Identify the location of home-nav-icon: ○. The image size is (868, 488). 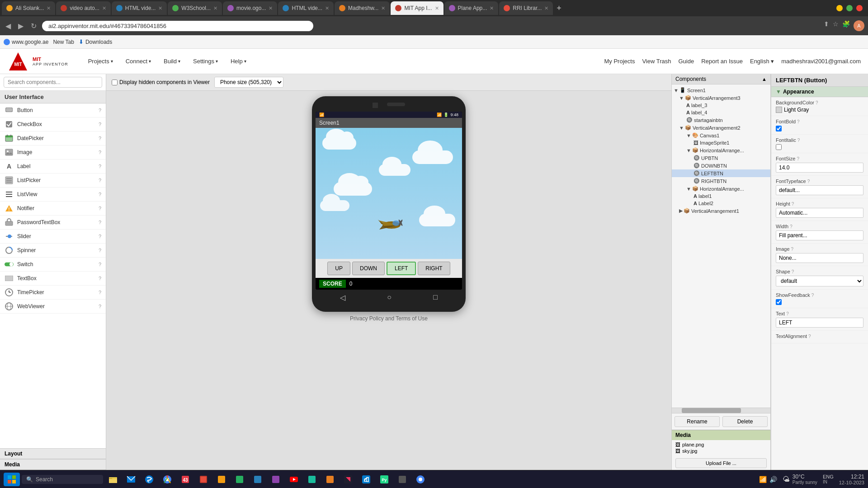
(389, 297).